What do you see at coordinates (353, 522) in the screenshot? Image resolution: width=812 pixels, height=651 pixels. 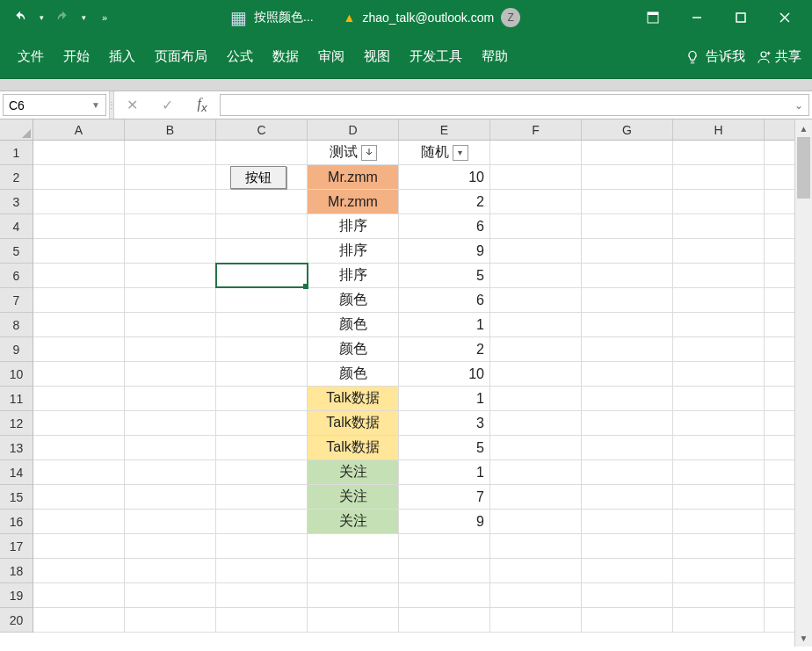 I see `cell-D16: 关注` at bounding box center [353, 522].